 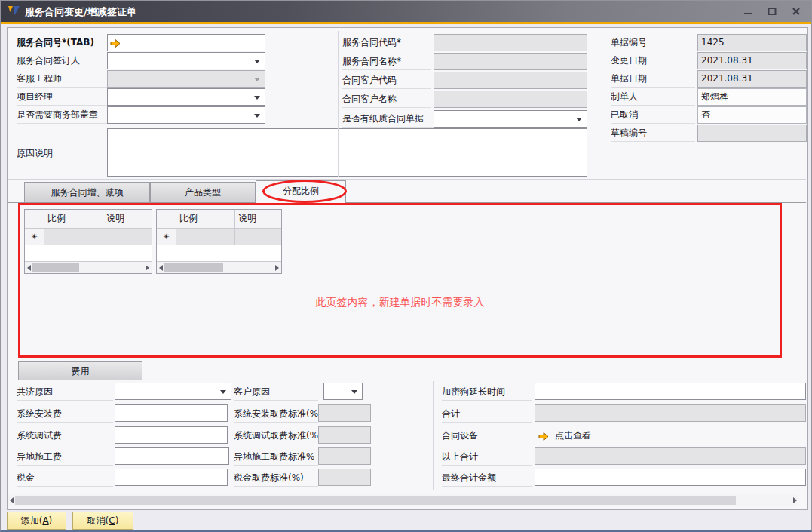 What do you see at coordinates (276, 414) in the screenshot?
I see `field-label-install-fee-standard: 系统安装取费标准(%)` at bounding box center [276, 414].